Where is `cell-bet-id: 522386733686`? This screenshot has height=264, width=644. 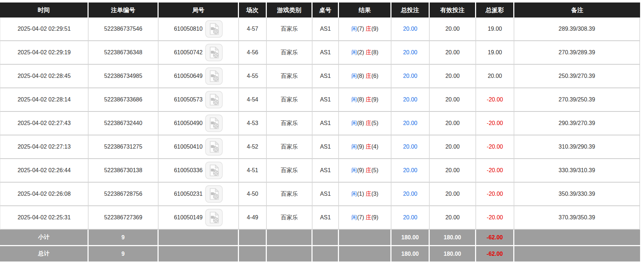
cell-bet-id: 522386733686 is located at coordinates (124, 100).